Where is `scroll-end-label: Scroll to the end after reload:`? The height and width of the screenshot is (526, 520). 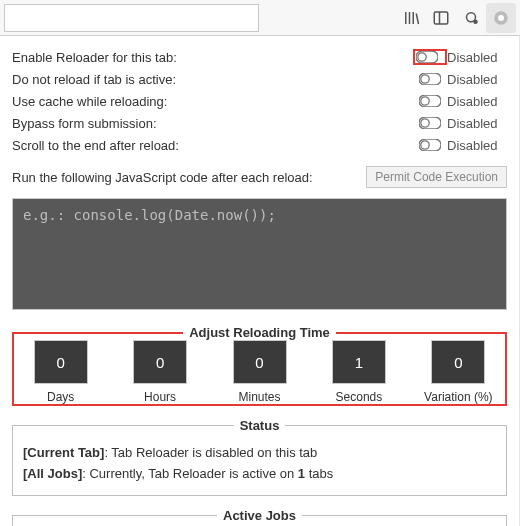 scroll-end-label: Scroll to the end after reload: is located at coordinates (216, 146).